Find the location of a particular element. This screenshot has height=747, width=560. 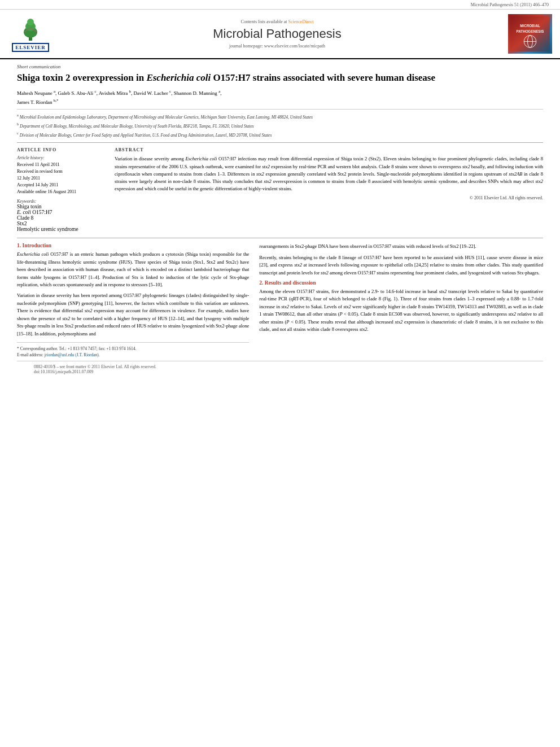

body-left-column: 1. Introduction Escherichia coli O157:H7… is located at coordinates (133, 300).